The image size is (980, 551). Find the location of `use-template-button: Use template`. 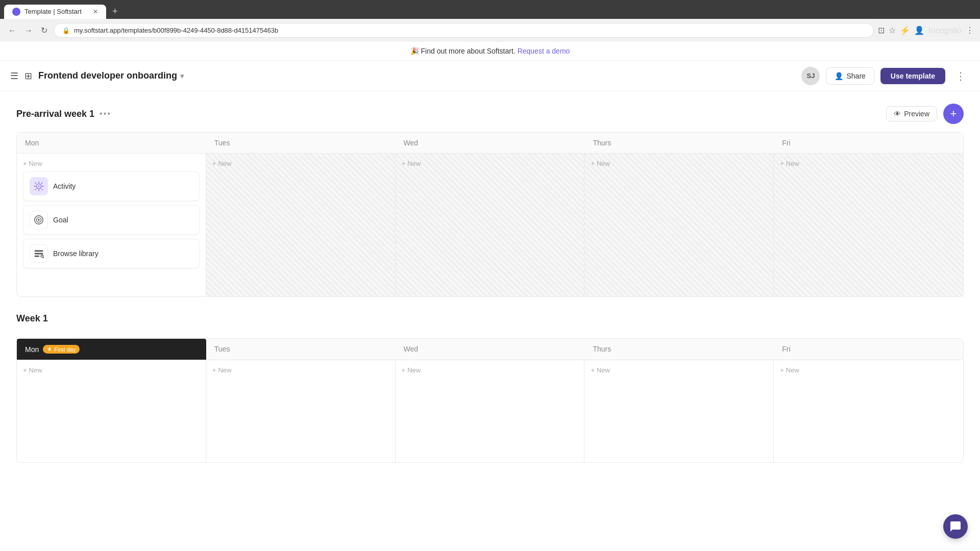

use-template-button: Use template is located at coordinates (913, 76).